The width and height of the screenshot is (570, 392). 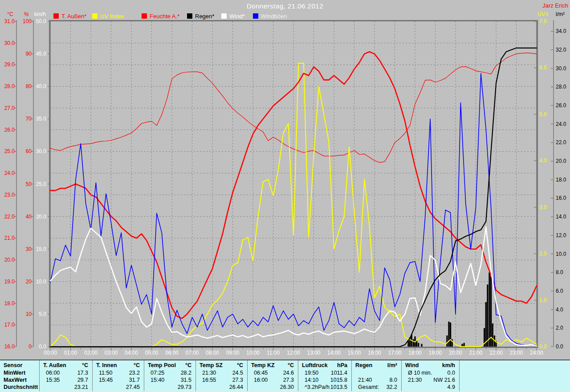 I want to click on svg-text: 04:00, so click(x=131, y=353).